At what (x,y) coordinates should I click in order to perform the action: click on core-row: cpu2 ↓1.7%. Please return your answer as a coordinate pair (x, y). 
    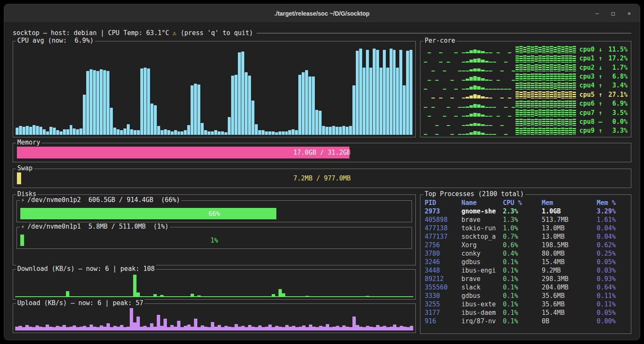
    Looking at the image, I should click on (526, 68).